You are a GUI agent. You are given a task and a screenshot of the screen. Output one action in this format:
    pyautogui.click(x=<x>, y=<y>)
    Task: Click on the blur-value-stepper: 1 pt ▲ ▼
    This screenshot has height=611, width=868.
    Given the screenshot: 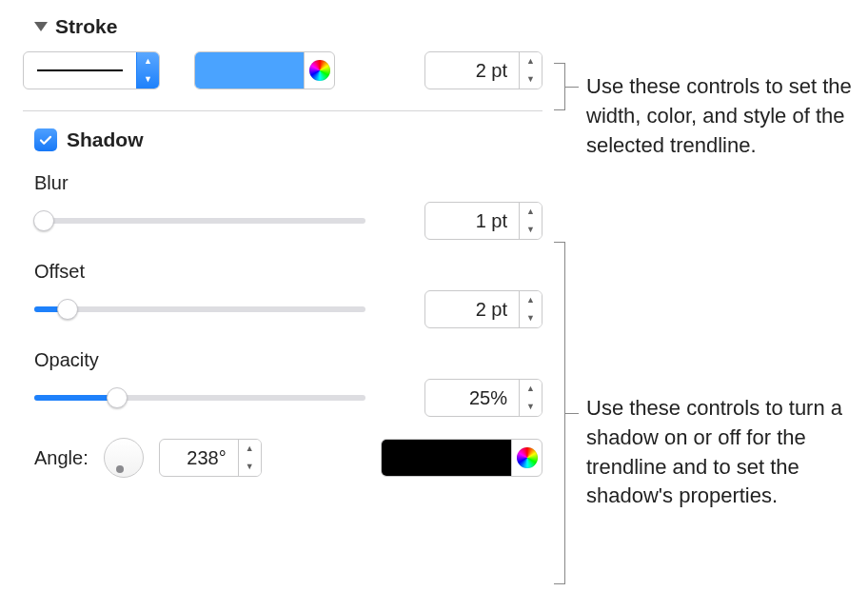 What is the action you would take?
    pyautogui.click(x=483, y=221)
    